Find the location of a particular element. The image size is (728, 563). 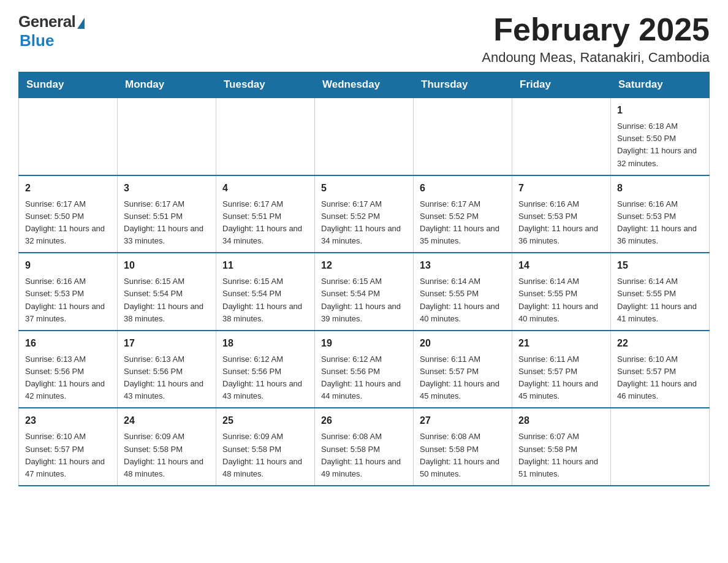

day-number: 2 is located at coordinates (68, 188).